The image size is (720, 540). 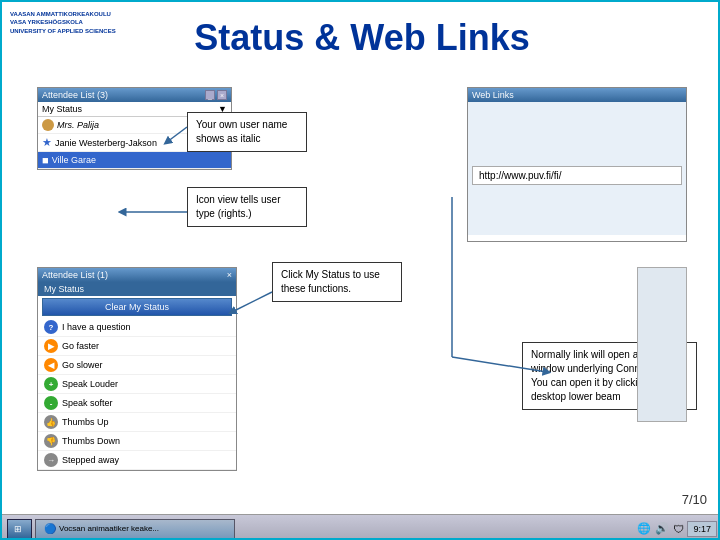 What do you see at coordinates (137, 460) in the screenshot?
I see `status-item: → Stepped away` at bounding box center [137, 460].